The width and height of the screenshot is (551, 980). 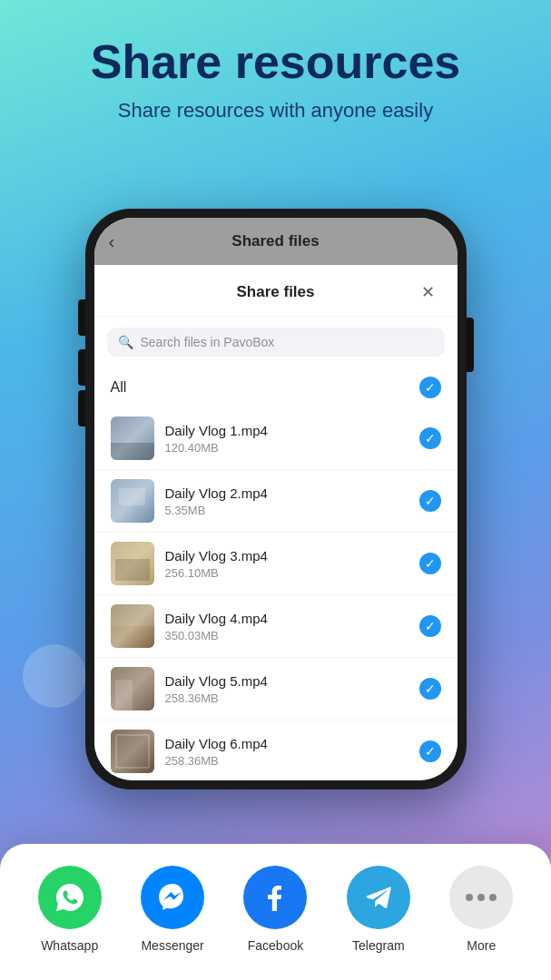 What do you see at coordinates (379, 909) in the screenshot?
I see `share-app-telegram: Telegram` at bounding box center [379, 909].